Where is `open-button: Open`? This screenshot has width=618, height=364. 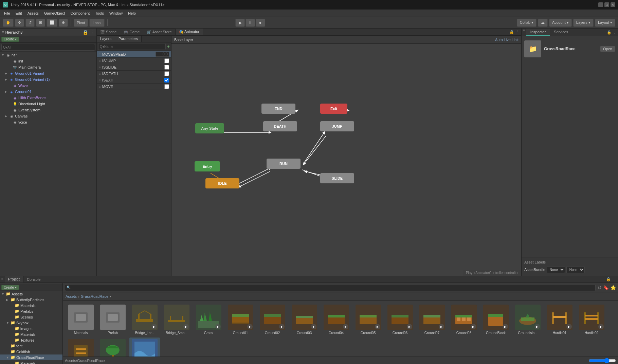
open-button: Open is located at coordinates (608, 49).